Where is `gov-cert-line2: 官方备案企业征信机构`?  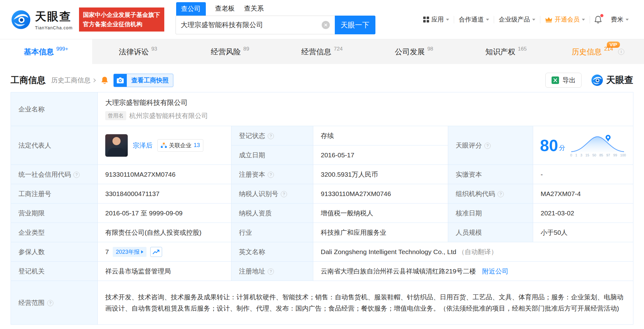
gov-cert-line2: 官方备案企业征信机构 is located at coordinates (122, 24).